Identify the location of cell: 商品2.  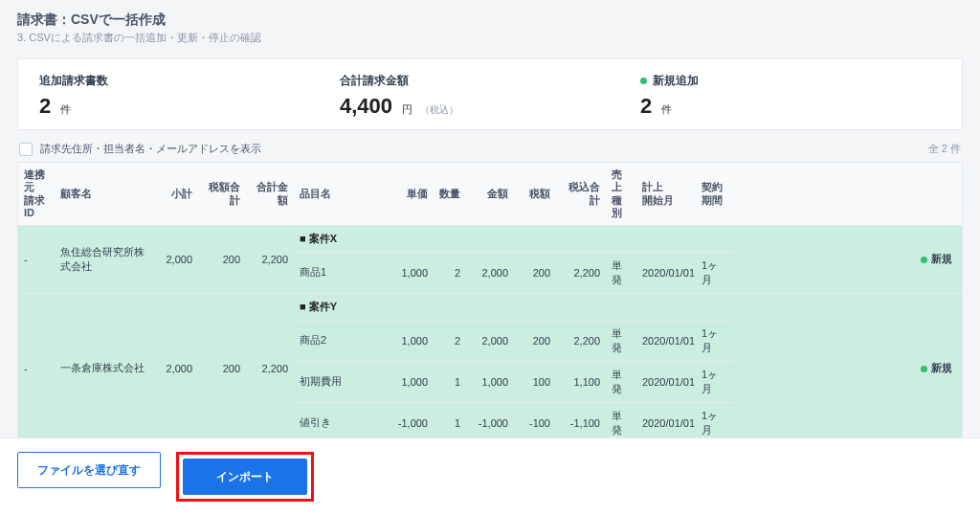
(342, 341).